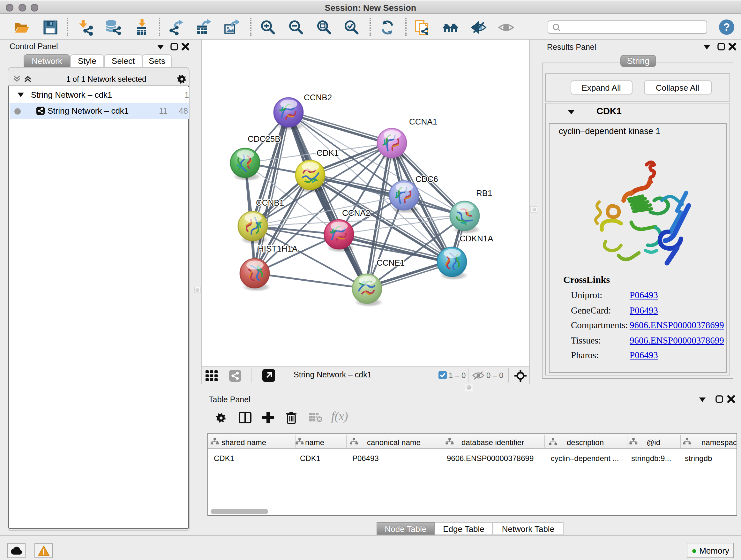 The height and width of the screenshot is (560, 741). What do you see at coordinates (484, 193) in the screenshot?
I see `svg-text: RB1` at bounding box center [484, 193].